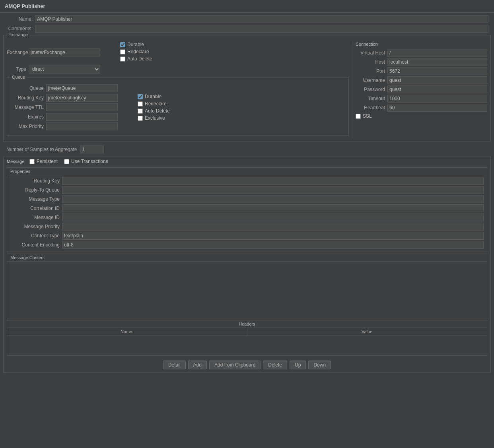  I want to click on headers-name-col: Name:, so click(127, 332).